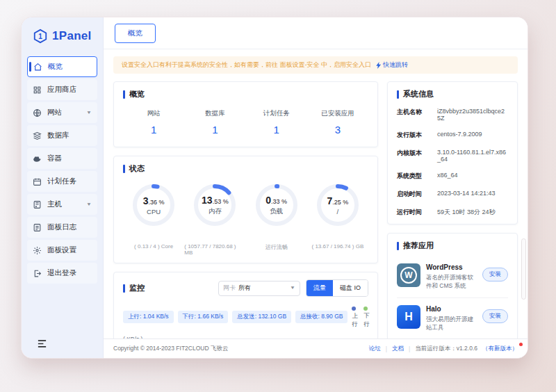  Describe the element at coordinates (40, 36) in the screenshot. I see `1panel-logo-icon: 1` at that location.